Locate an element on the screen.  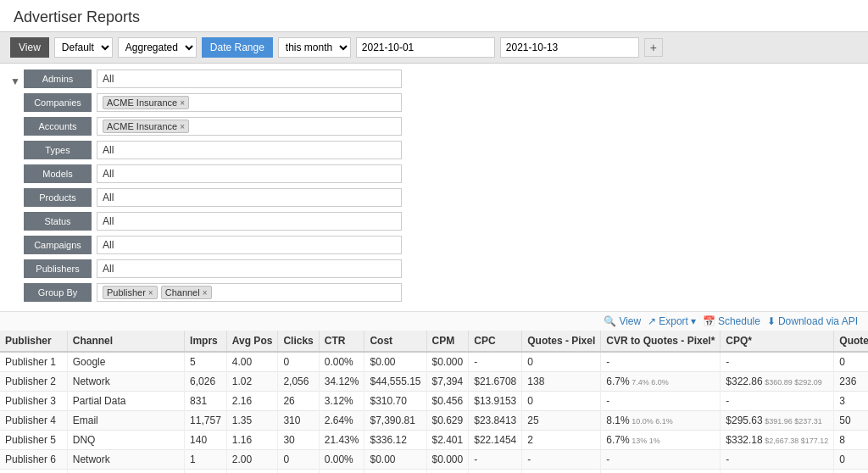
filter-models-button: Models is located at coordinates (58, 174).